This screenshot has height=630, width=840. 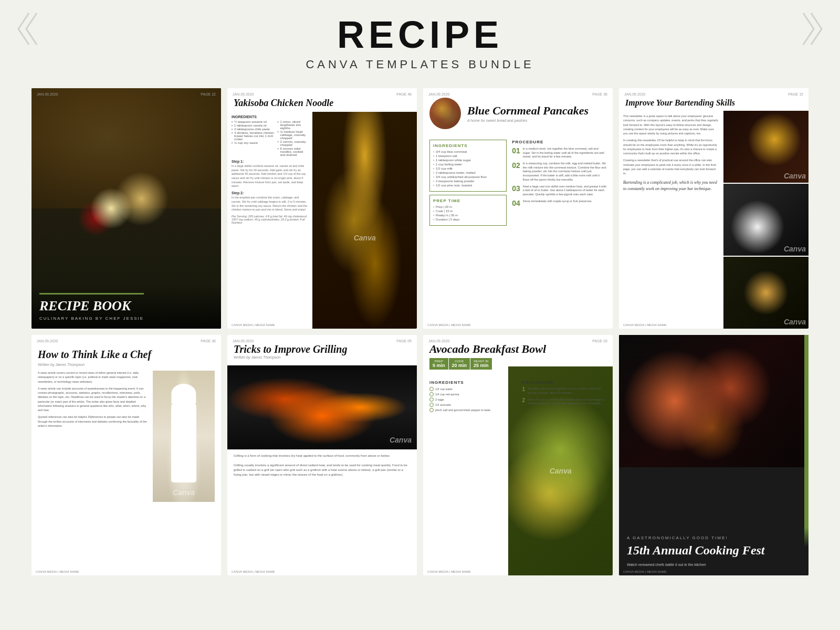 What do you see at coordinates (671, 219) in the screenshot?
I see `card-4-text: This newsletter is a great space to talk…` at bounding box center [671, 219].